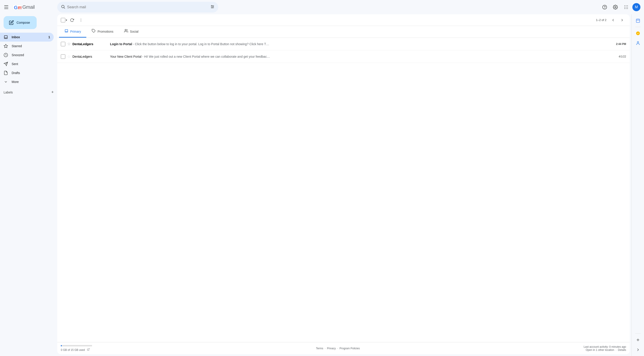  I want to click on gmail-logo-text: Gmail, so click(28, 7).